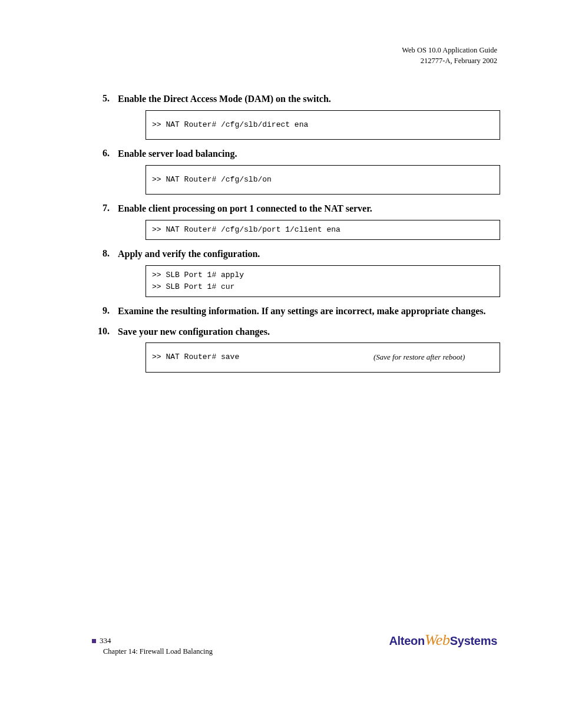 This screenshot has height=728, width=562. I want to click on step-6: 6. Enable server load balancing. >> NAT …, so click(303, 171).